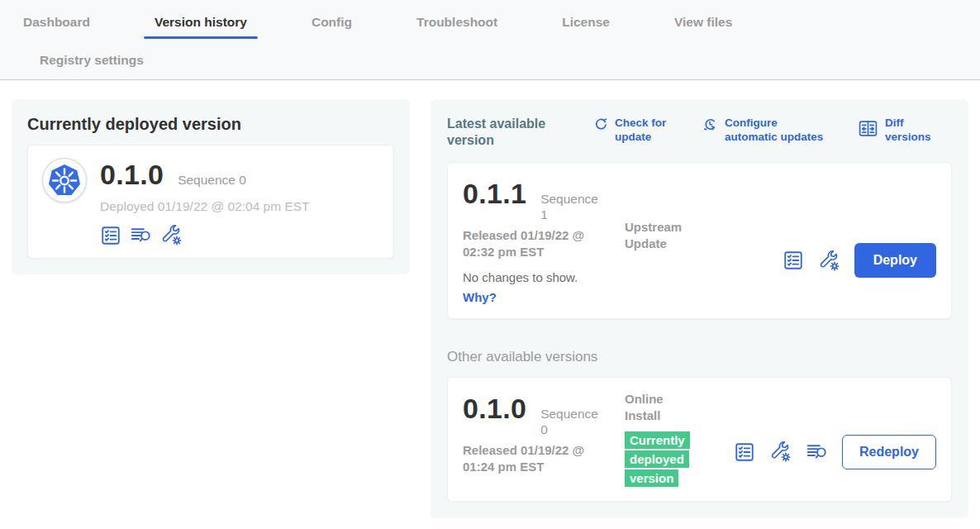  I want to click on tab-registry-settings: Registry settings, so click(92, 60).